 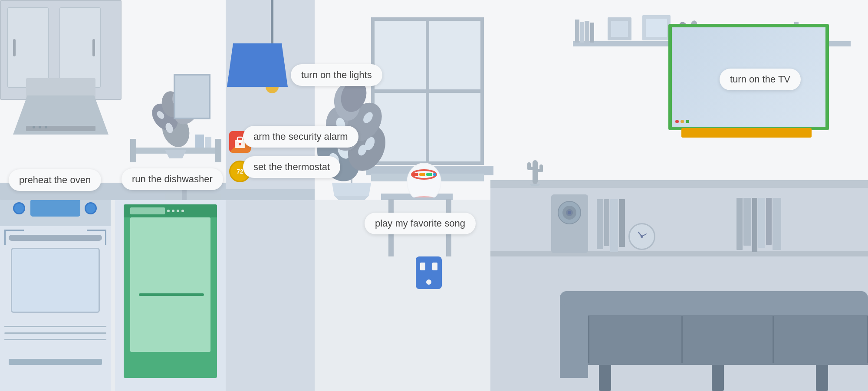 What do you see at coordinates (420, 223) in the screenshot?
I see `bubble-play-song: play my favorite song` at bounding box center [420, 223].